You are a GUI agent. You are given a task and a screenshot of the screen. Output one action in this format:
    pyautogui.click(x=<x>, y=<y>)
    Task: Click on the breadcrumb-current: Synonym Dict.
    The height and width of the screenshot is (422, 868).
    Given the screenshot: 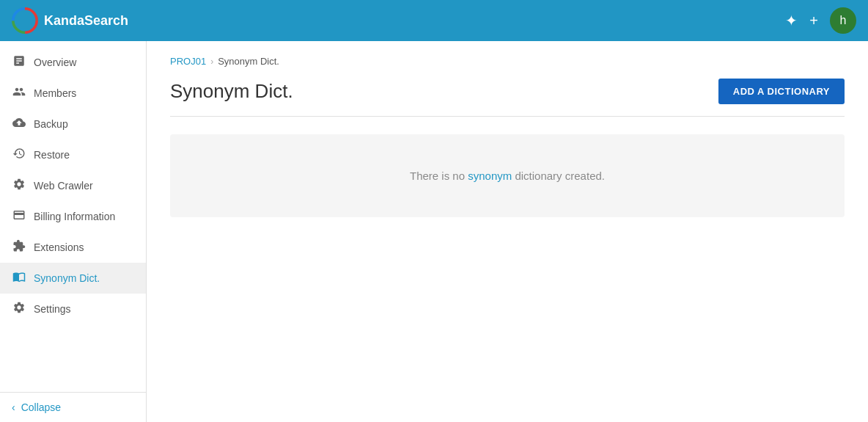 What is the action you would take?
    pyautogui.click(x=249, y=62)
    